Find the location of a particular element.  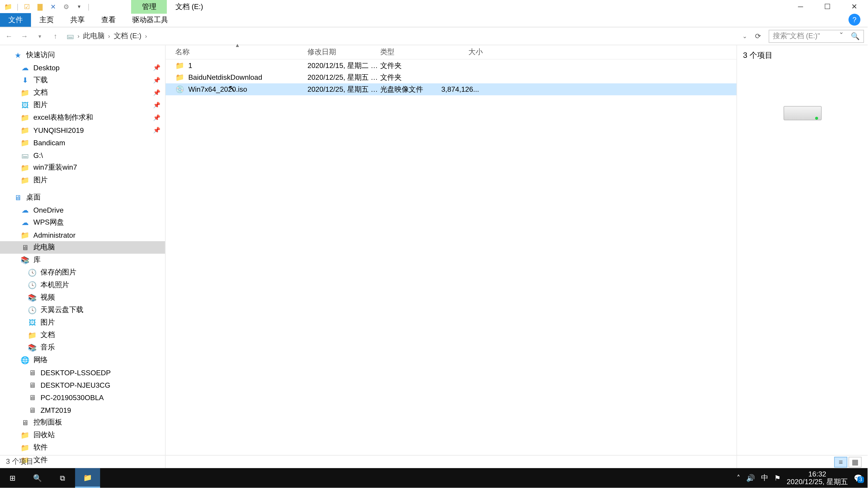

pin-icon: 📌 is located at coordinates (157, 118).